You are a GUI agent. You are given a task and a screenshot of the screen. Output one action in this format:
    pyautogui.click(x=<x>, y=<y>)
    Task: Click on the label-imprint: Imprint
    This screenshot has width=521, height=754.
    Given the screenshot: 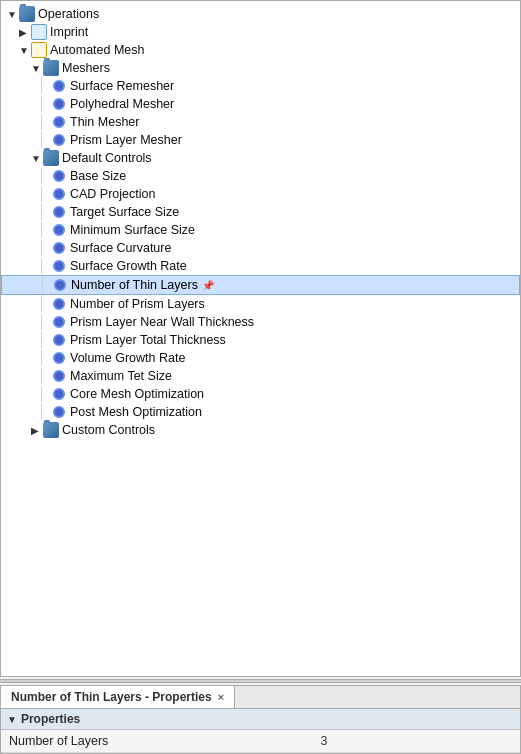 What is the action you would take?
    pyautogui.click(x=69, y=32)
    